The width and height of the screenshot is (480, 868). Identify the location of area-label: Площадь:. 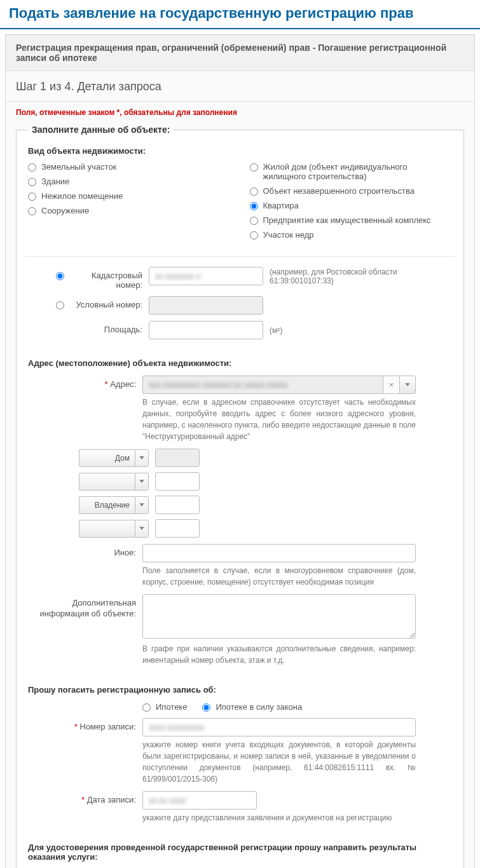
(107, 328).